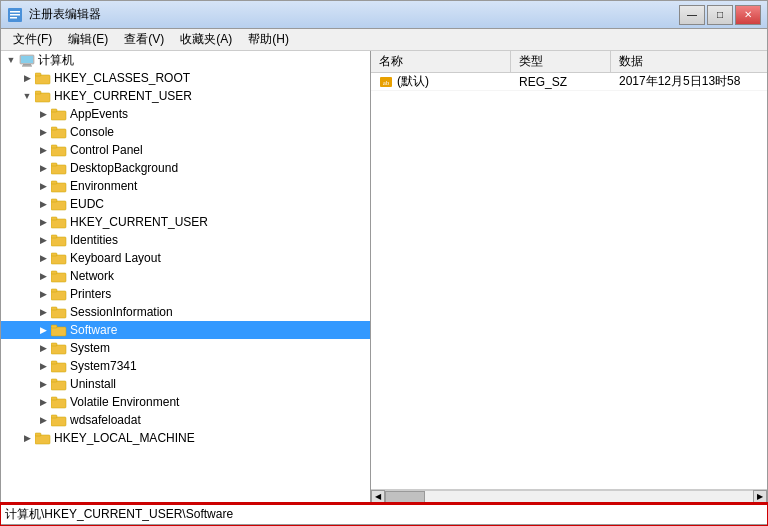 This screenshot has width=768, height=526. What do you see at coordinates (186, 78) in the screenshot?
I see `tree-node-hkcr: ▶ HKEY_CLASSES_ROOT` at bounding box center [186, 78].